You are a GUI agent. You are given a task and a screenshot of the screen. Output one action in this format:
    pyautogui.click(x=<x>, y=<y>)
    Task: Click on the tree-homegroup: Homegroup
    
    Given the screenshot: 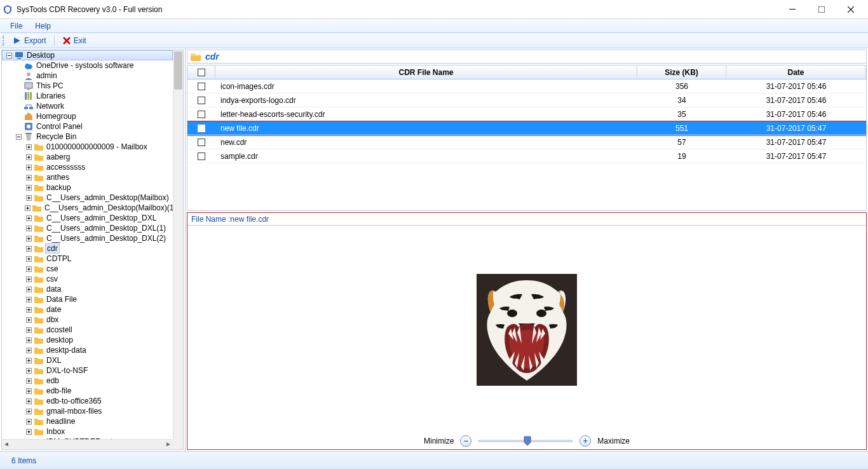 What is the action you would take?
    pyautogui.click(x=88, y=116)
    